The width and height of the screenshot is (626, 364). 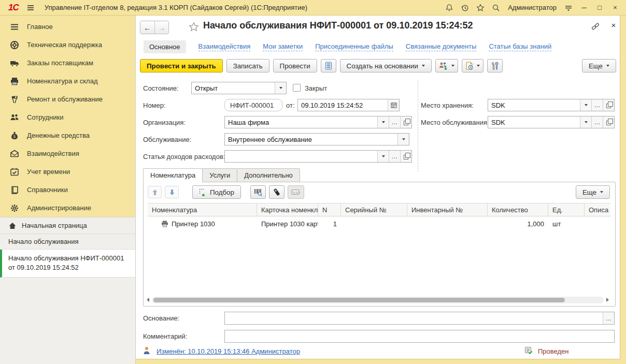 What do you see at coordinates (551, 122) in the screenshot?
I see `service-place-combo: SDK …` at bounding box center [551, 122].